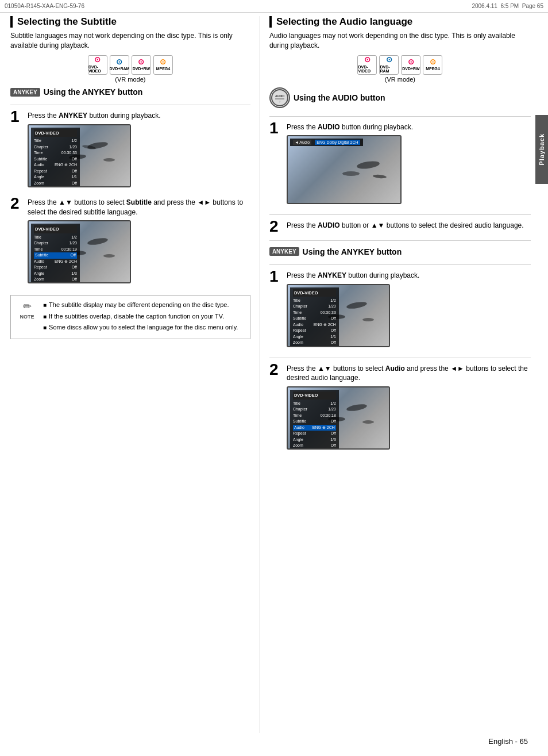 This screenshot has width=548, height=756. Describe the element at coordinates (163, 65) in the screenshot. I see `disc-icon-mpeg4: ⊙ MPEG4` at that location.